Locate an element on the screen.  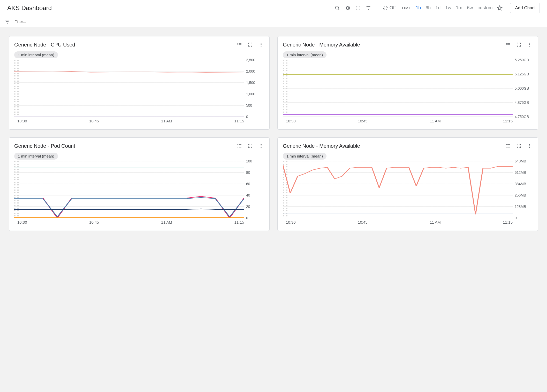
gear-icon is located at coordinates (348, 8).